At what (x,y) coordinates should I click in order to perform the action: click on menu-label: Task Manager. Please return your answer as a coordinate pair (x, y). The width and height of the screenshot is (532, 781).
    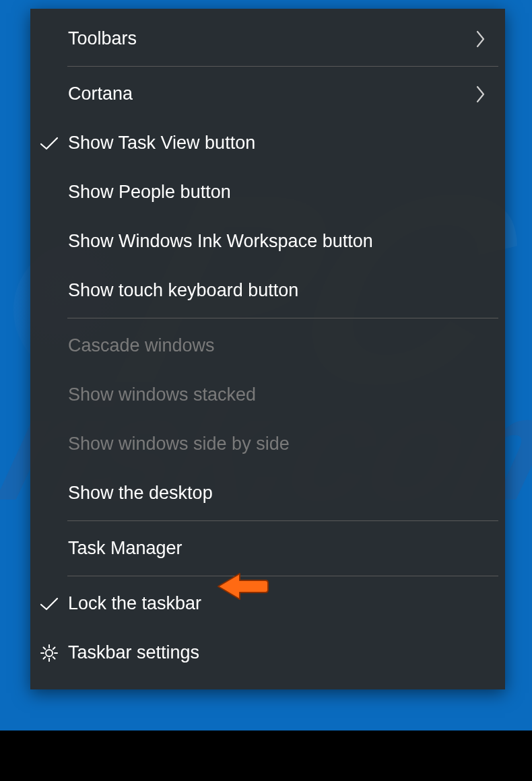
    Looking at the image, I should click on (264, 548).